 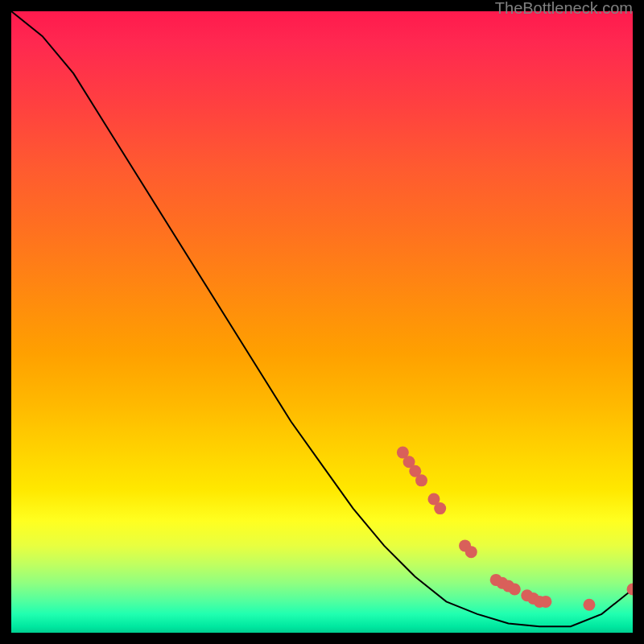 What do you see at coordinates (564, 9) in the screenshot?
I see `watermark-text: TheBottleneck.com` at bounding box center [564, 9].